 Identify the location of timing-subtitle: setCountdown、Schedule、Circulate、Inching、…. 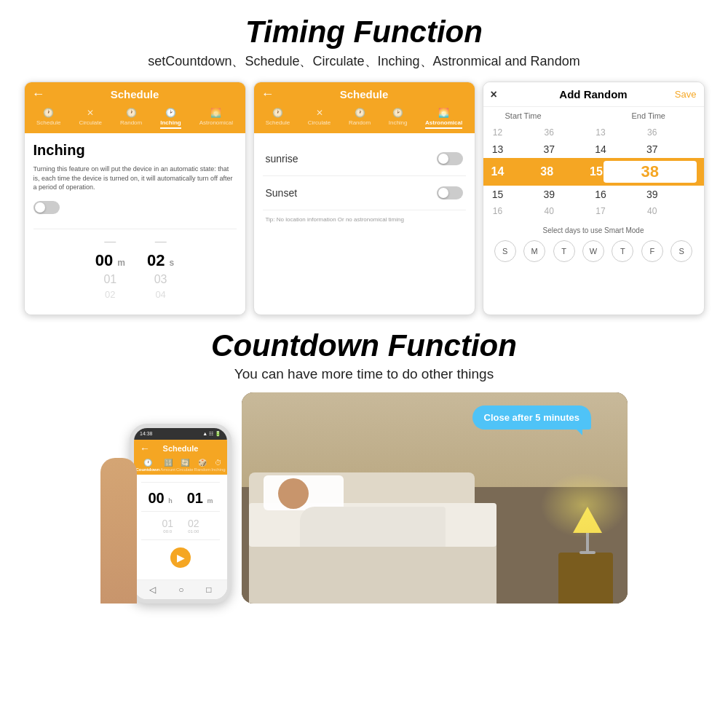
(364, 61).